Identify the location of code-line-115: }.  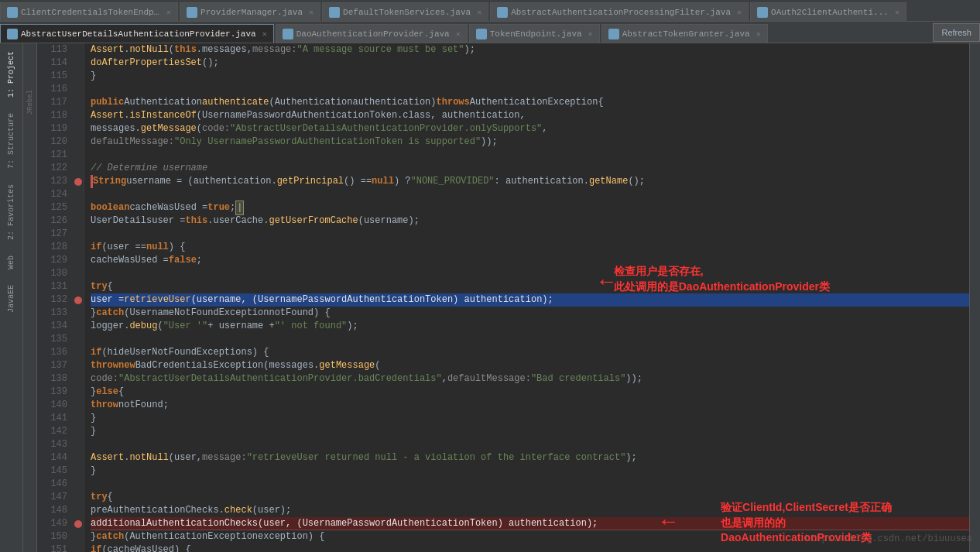
(529, 76).